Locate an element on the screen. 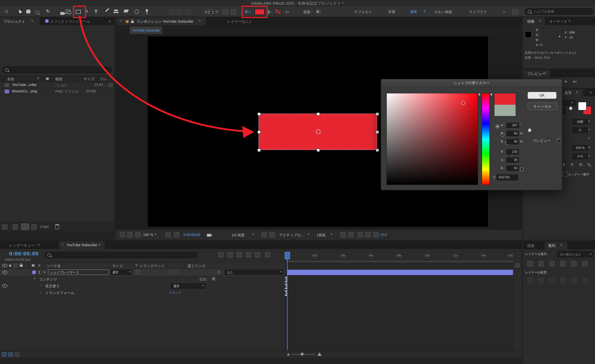 The height and width of the screenshot is (364, 595). font-family-chevron-icon: ▾ is located at coordinates (572, 102).